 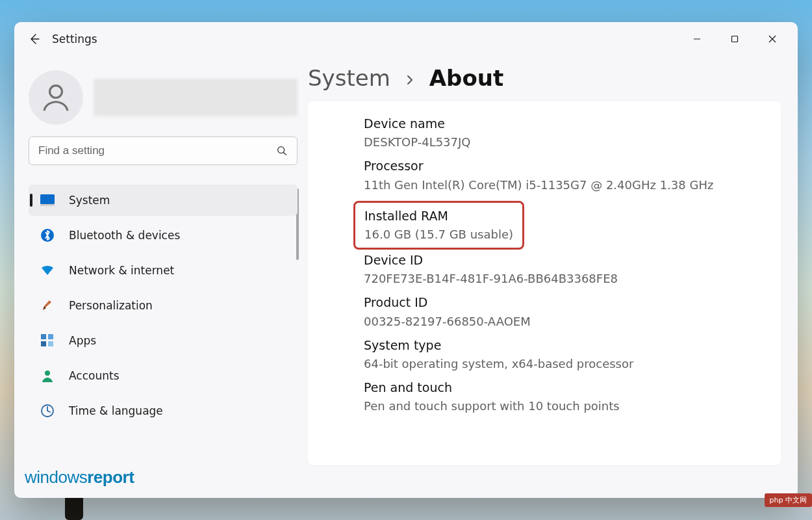 I want to click on sidebar-item-time-language: Time & language, so click(x=163, y=411).